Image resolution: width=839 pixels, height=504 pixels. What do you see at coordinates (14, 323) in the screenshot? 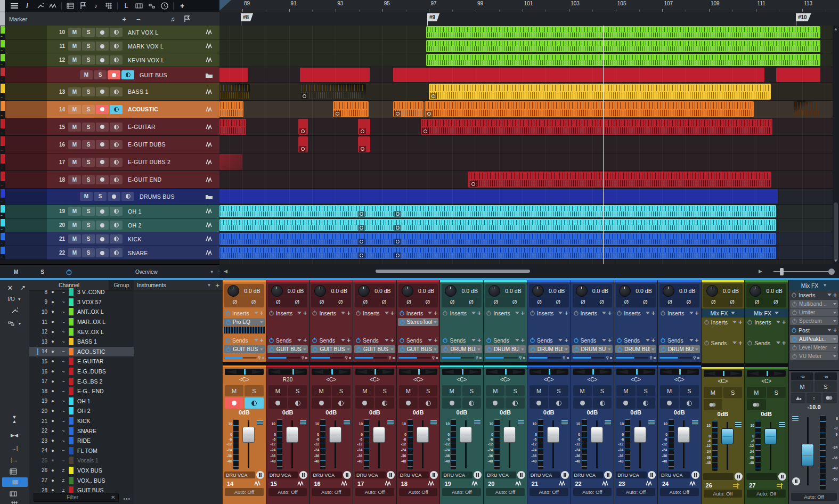
I see `cable-icon: ▼` at bounding box center [14, 323].